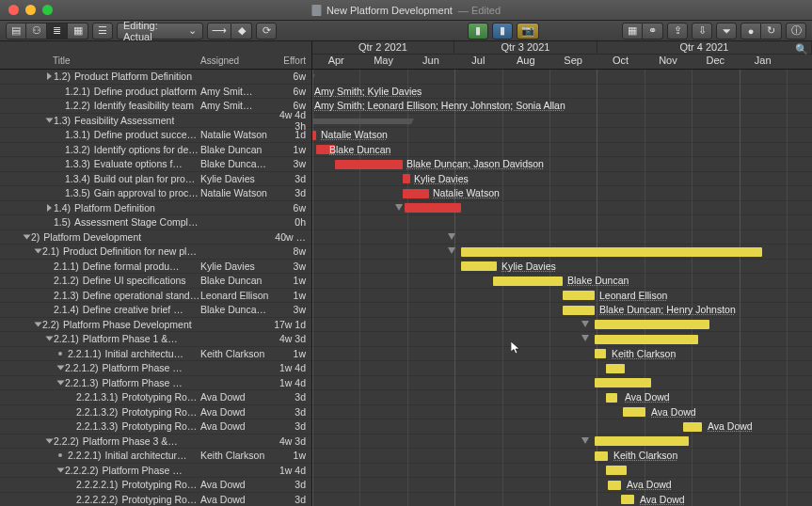  Describe the element at coordinates (242, 31) in the screenshot. I see `milestone-button: ◆` at that location.